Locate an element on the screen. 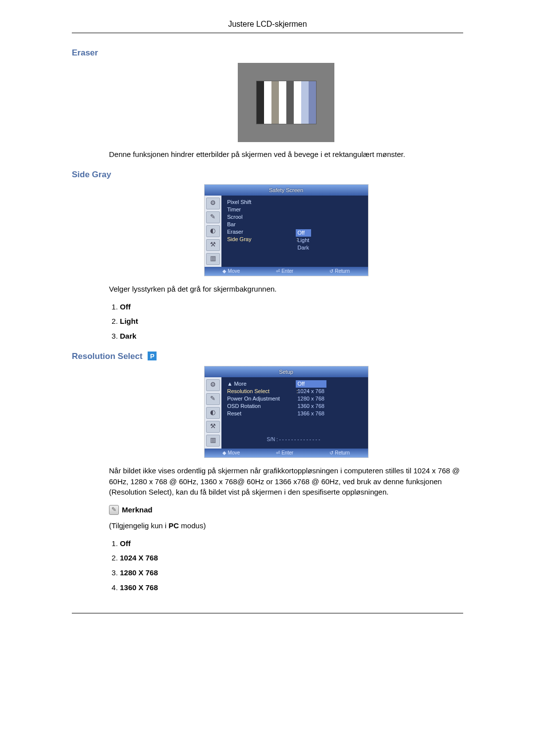  serial-number: S/N : - - - - - - - - - - - - - - is located at coordinates (296, 440).